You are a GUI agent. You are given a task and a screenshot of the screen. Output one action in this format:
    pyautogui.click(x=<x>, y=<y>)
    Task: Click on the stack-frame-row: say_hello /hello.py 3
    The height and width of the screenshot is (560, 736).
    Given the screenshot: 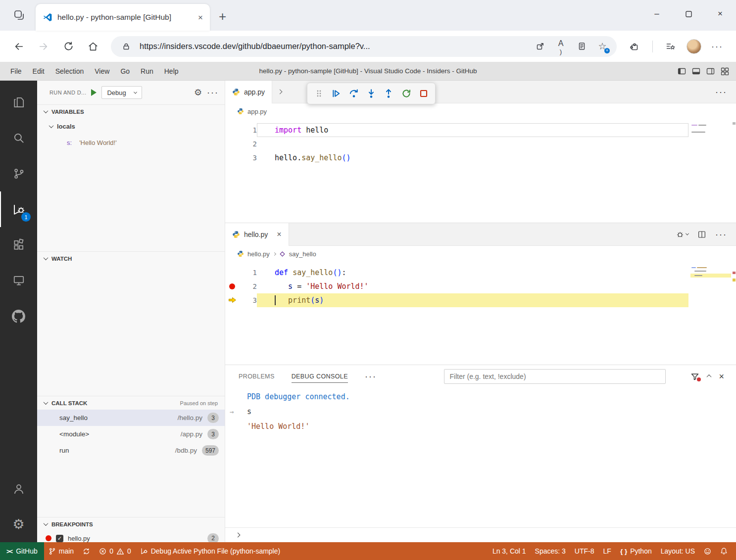 What is the action you would take?
    pyautogui.click(x=131, y=418)
    